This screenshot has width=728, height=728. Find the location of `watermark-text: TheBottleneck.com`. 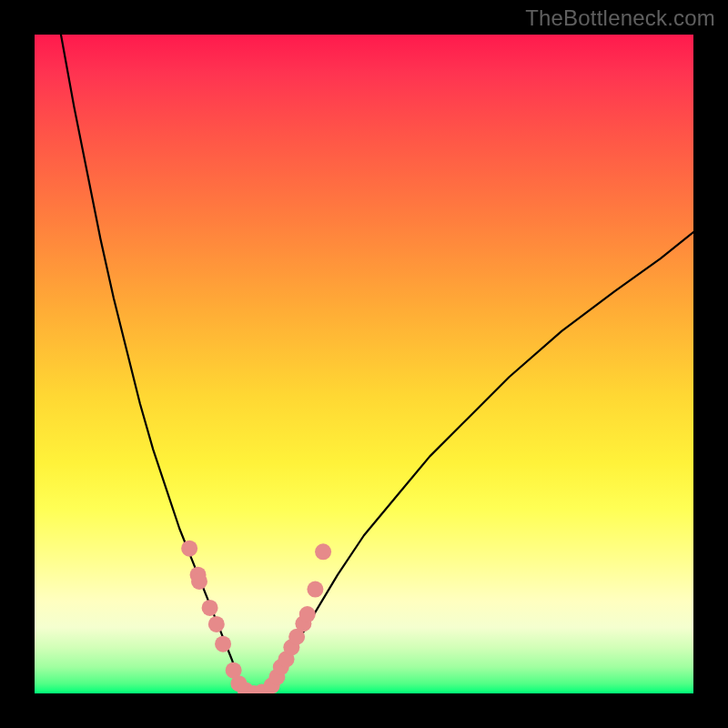

watermark-text: TheBottleneck.com is located at coordinates (621, 18).